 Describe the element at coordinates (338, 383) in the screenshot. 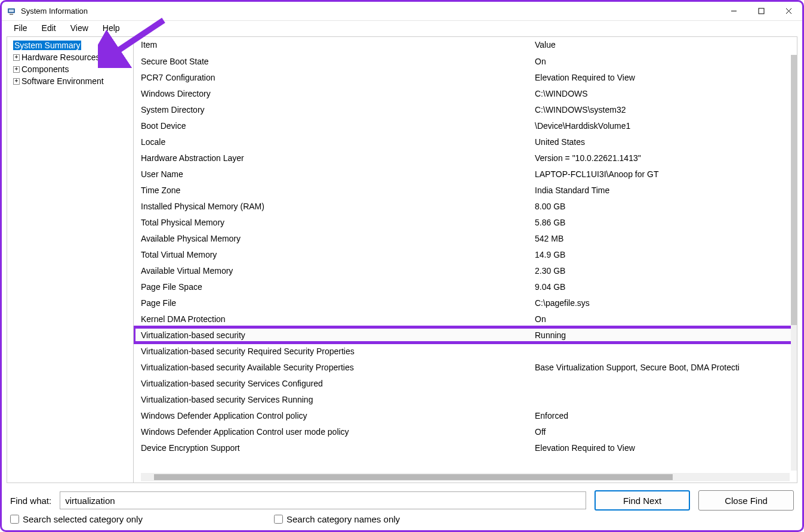

I see `cell-item: Virtualization-based security Services C…` at that location.